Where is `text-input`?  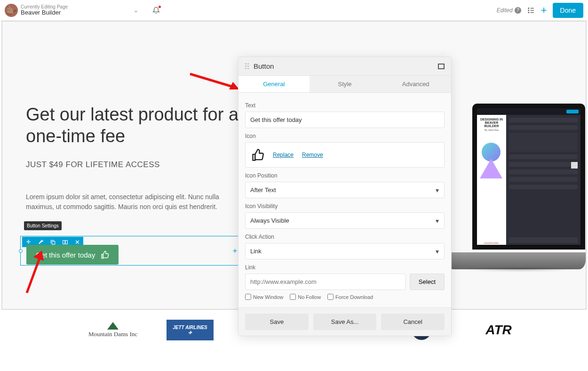
text-input is located at coordinates (345, 120).